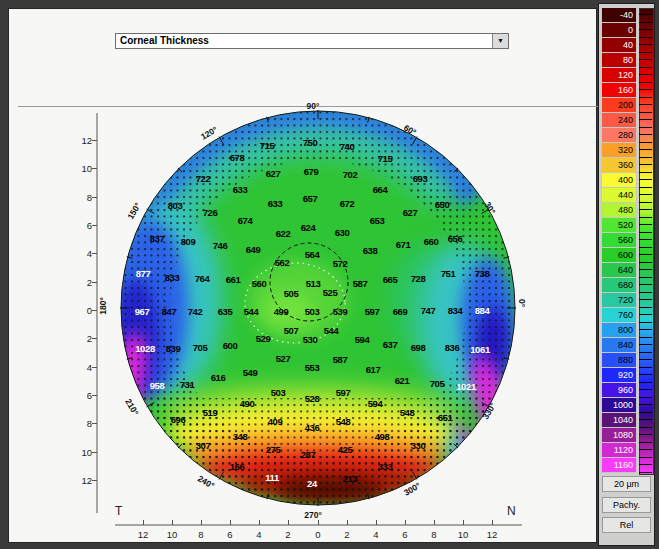  Describe the element at coordinates (626, 505) in the screenshot. I see `pachy-mode-button: Pachy.` at that location.